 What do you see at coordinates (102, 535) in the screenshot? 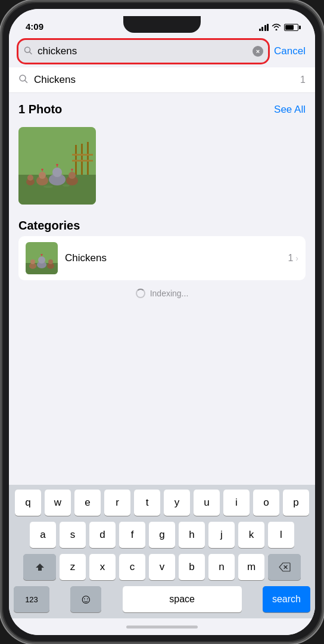
I see `key-d: d` at bounding box center [102, 535].